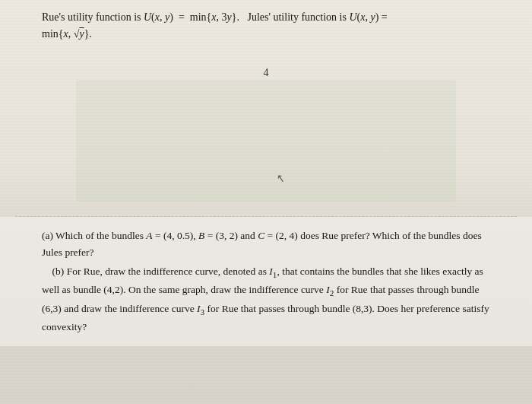 The height and width of the screenshot is (404, 532). What do you see at coordinates (47, 236) in the screenshot?
I see `part-a-label: (a)` at bounding box center [47, 236].